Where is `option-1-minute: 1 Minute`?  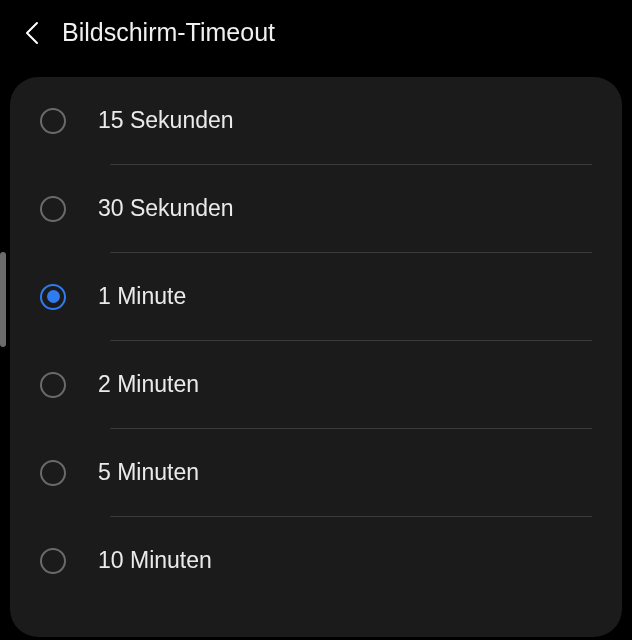
option-1-minute: 1 Minute is located at coordinates (316, 296).